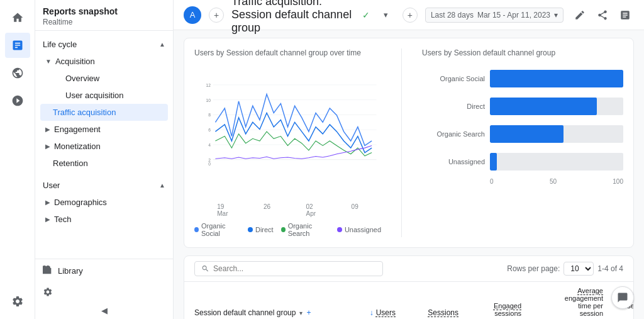 The image size is (644, 319). I want to click on bar-label-direct: Direct, so click(453, 106).